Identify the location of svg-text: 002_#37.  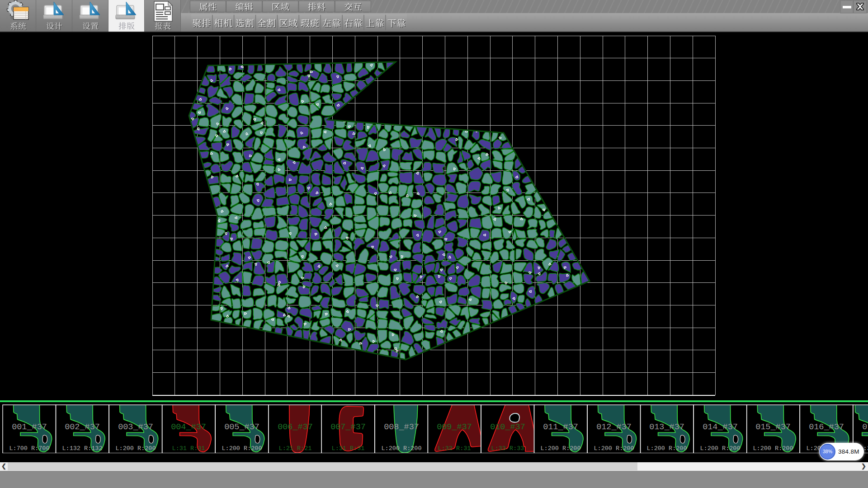
(82, 427).